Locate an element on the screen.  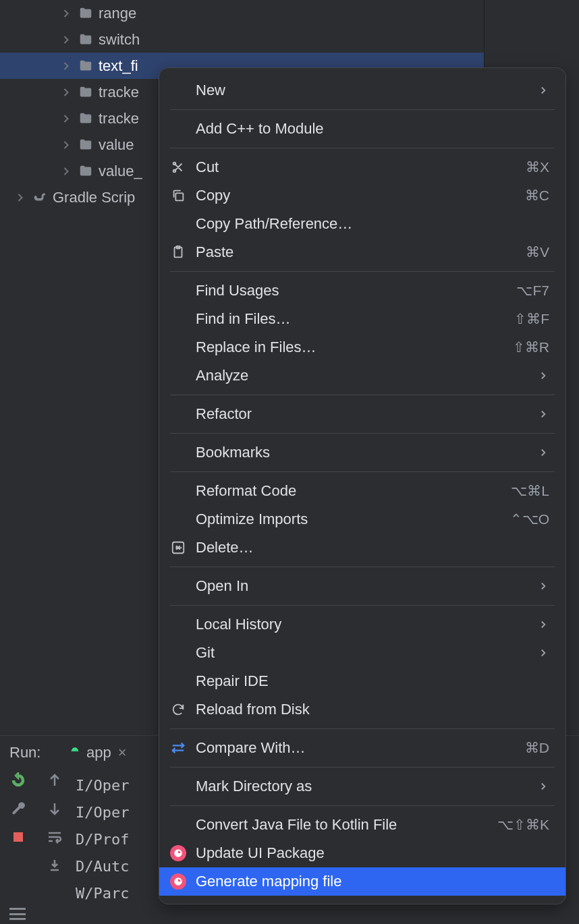
copy-icon is located at coordinates (178, 196).